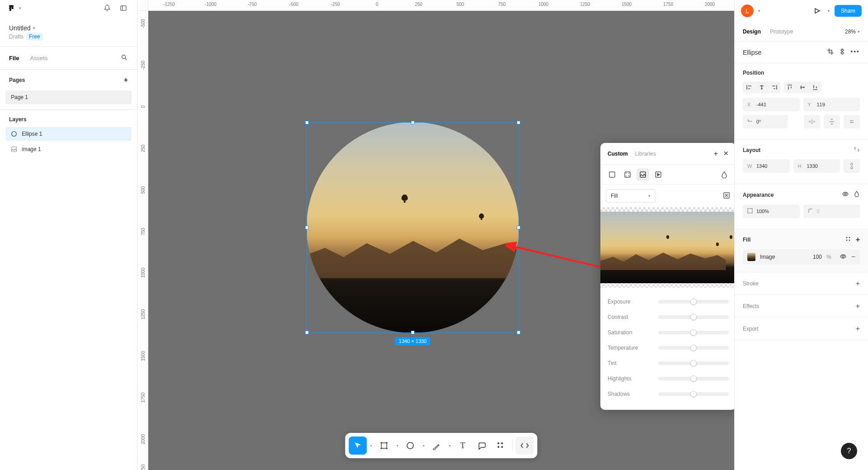 The width and height of the screenshot is (868, 470). I want to click on opacity-input: 100%, so click(771, 211).